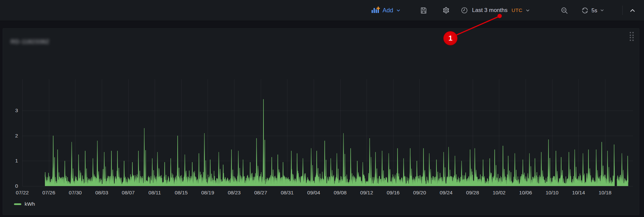  Describe the element at coordinates (75, 193) in the screenshot. I see `x-tick-label: 07/30` at that location.